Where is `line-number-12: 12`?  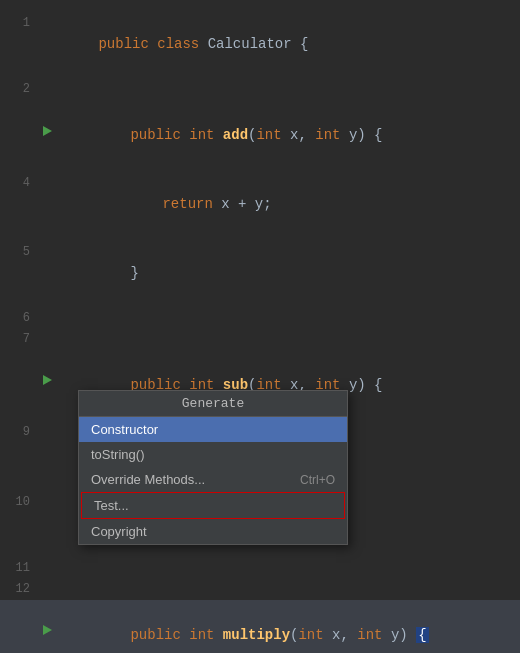
line-number-12: 12 is located at coordinates (20, 590).